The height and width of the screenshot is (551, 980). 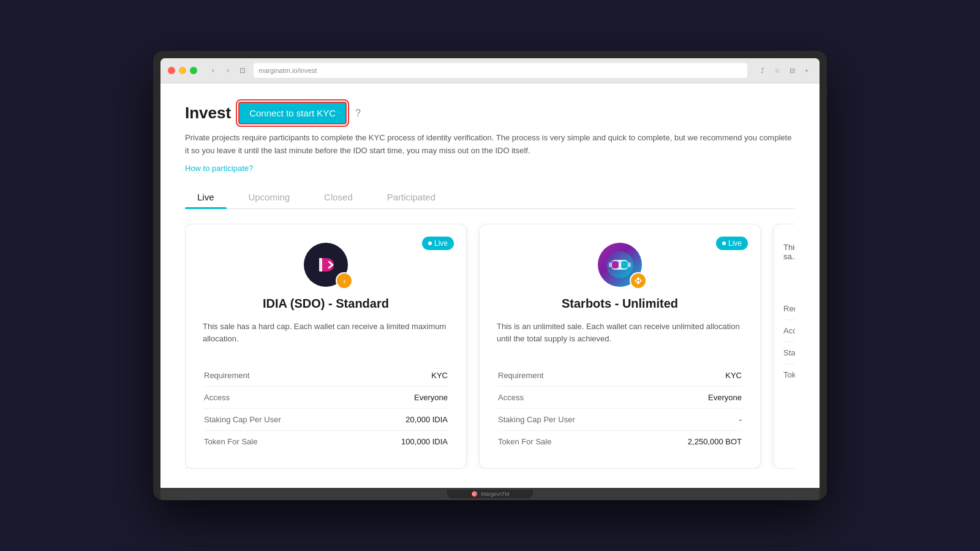 I want to click on idia-access-label: Access, so click(x=217, y=397).